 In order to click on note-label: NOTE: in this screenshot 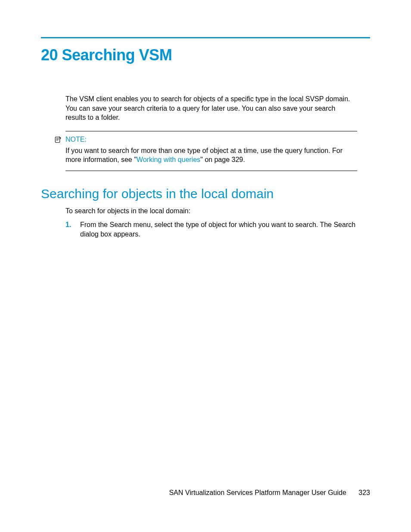, I will do `click(76, 140)`.